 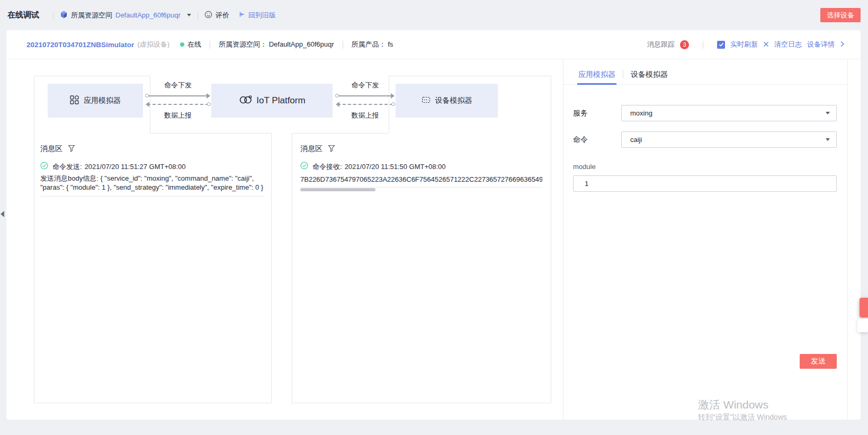 What do you see at coordinates (705, 183) in the screenshot?
I see `module-param-input` at bounding box center [705, 183].